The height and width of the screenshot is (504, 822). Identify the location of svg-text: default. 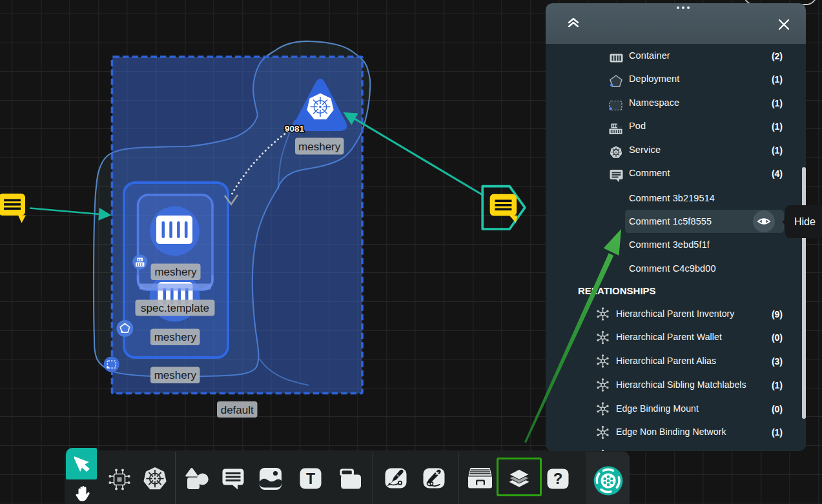
(238, 410).